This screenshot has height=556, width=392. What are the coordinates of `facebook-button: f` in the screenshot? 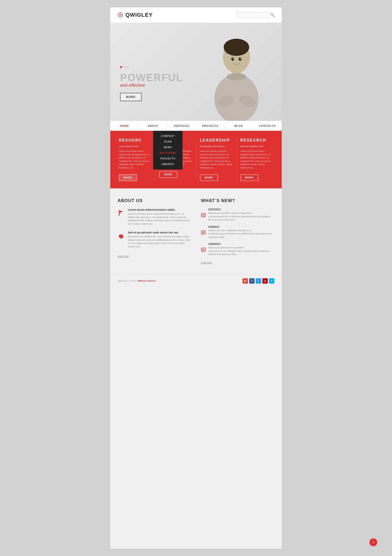 It's located at (252, 281).